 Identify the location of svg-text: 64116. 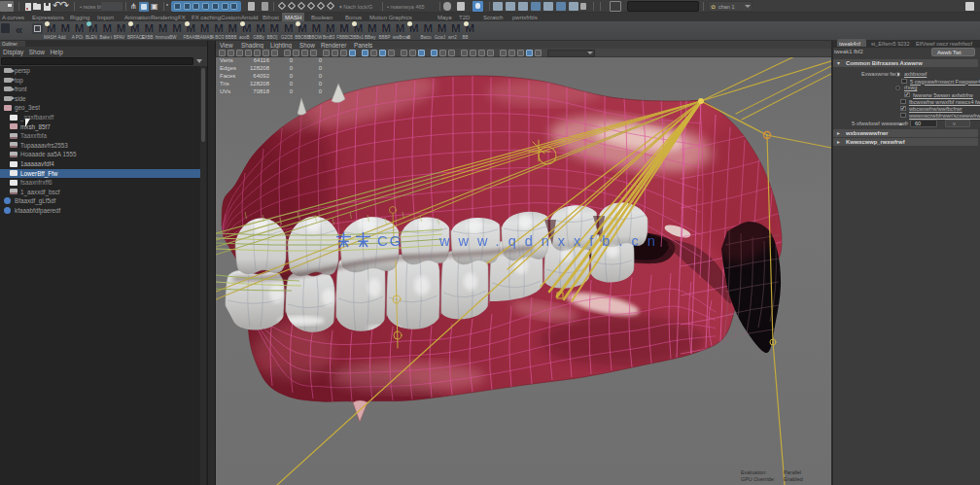
(262, 60).